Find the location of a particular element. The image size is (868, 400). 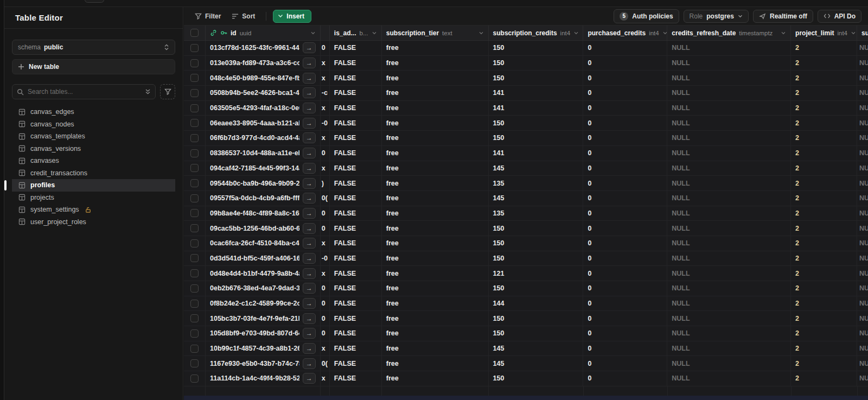

column-header-is_ad...: is_ad...b... is located at coordinates (356, 33).